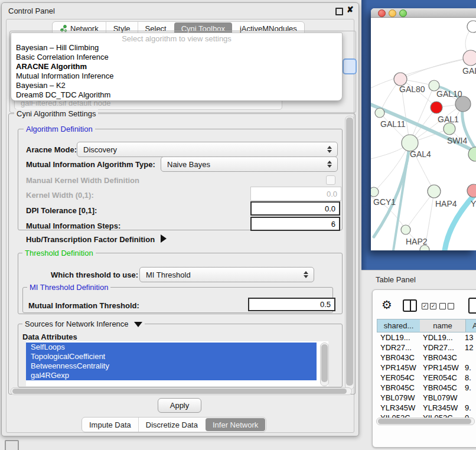 This screenshot has width=476, height=450. I want to click on node-salmon, so click(471, 191).